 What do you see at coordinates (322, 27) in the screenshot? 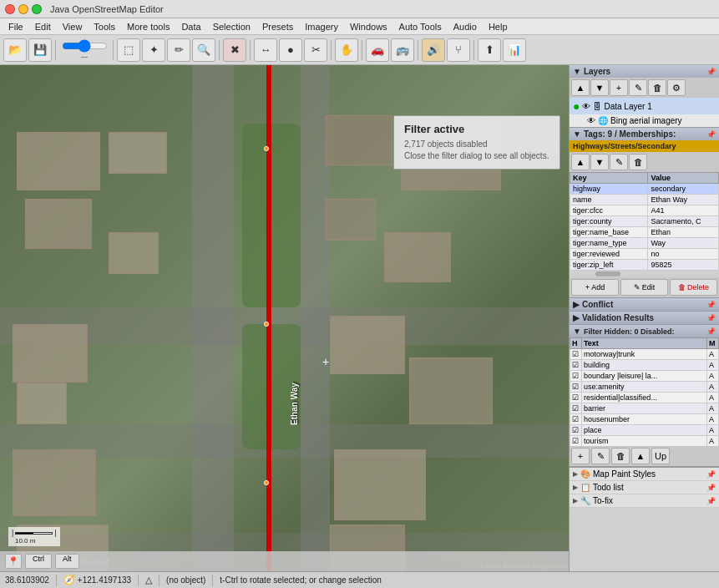
I see `menu-imagery: Imagery` at bounding box center [322, 27].